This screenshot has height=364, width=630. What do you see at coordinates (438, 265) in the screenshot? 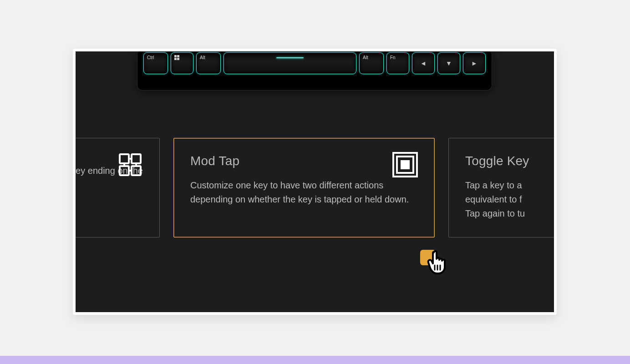
I see `cursor-overlay` at bounding box center [438, 265].